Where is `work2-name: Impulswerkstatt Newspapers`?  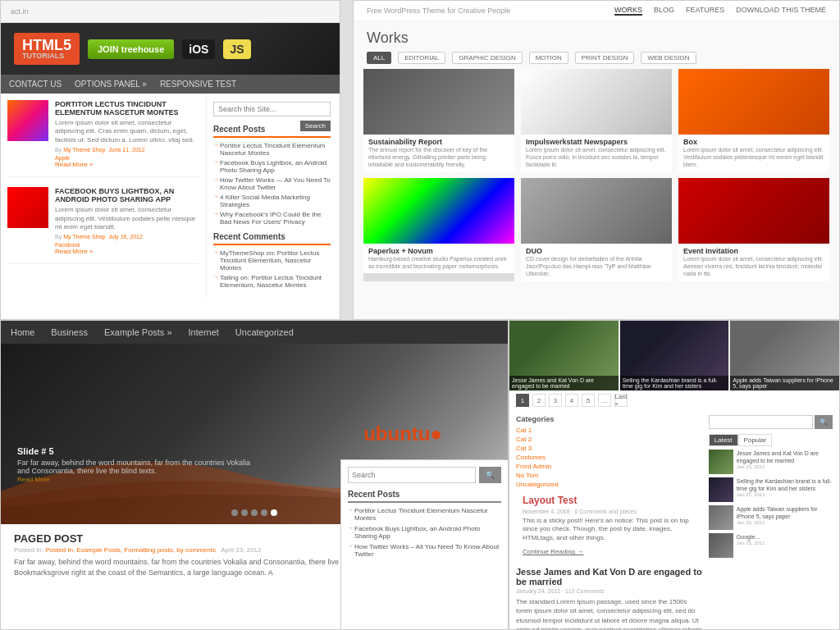
work2-name: Impulswerkstatt Newspapers is located at coordinates (596, 142).